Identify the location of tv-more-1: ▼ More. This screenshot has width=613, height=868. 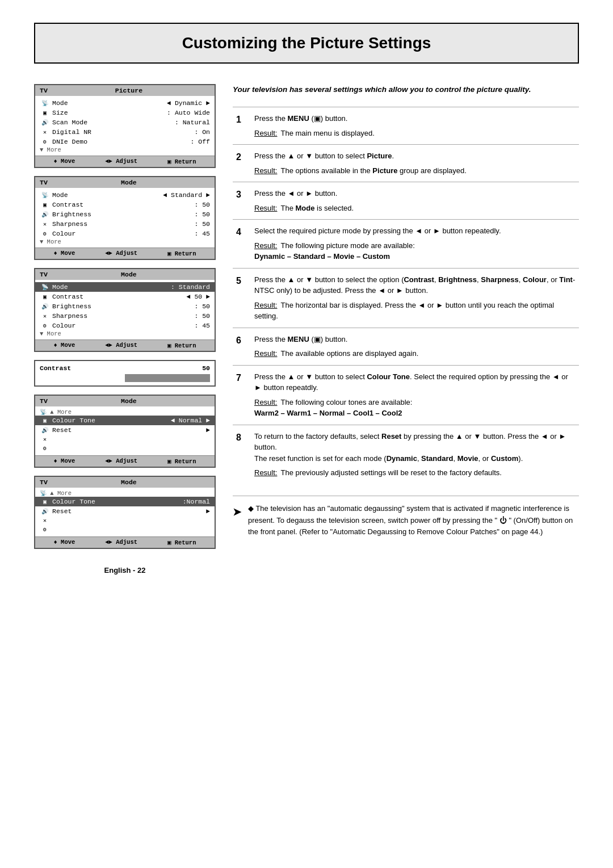
(125, 150).